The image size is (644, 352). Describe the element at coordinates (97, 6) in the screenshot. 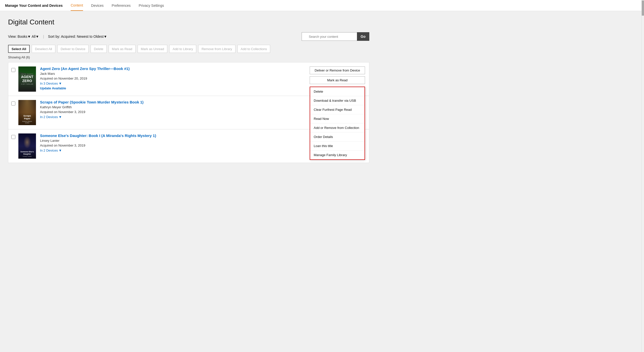

I see `nav-devices: Devices` at that location.